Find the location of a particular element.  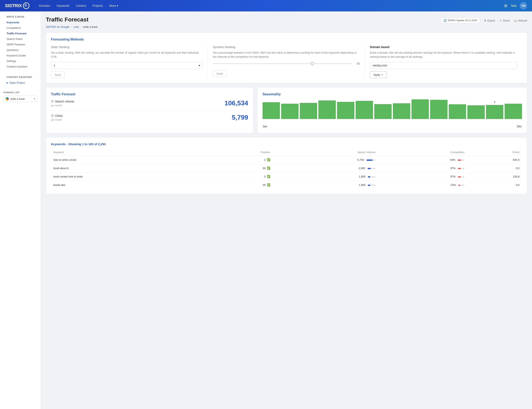

domain-apply-button: Apply ✓ is located at coordinates (379, 75).